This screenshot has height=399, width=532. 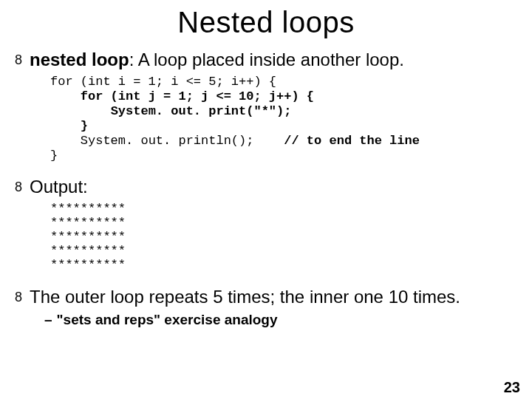 I want to click on bullet-1-text: nested loop: A loop placed inside anothe…, so click(x=217, y=60).